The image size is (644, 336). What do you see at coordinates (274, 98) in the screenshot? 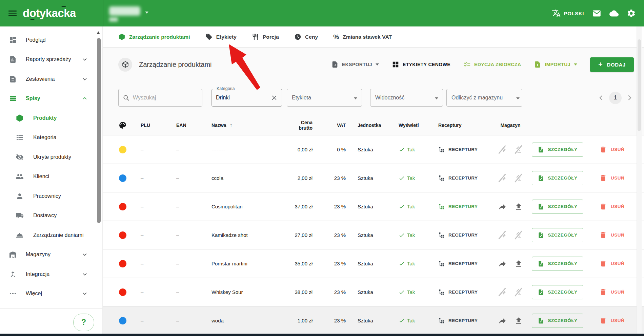
I see `clear-filter-x-icon` at bounding box center [274, 98].